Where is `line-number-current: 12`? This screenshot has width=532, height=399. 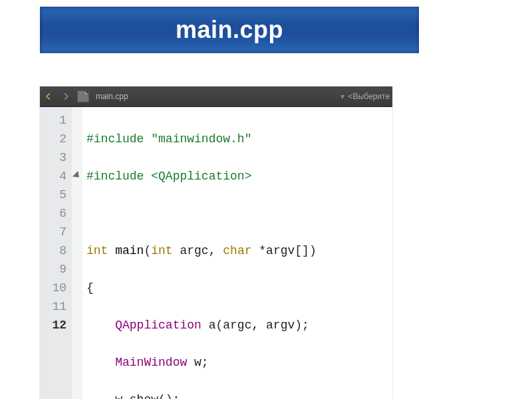 line-number-current: 12 is located at coordinates (55, 325).